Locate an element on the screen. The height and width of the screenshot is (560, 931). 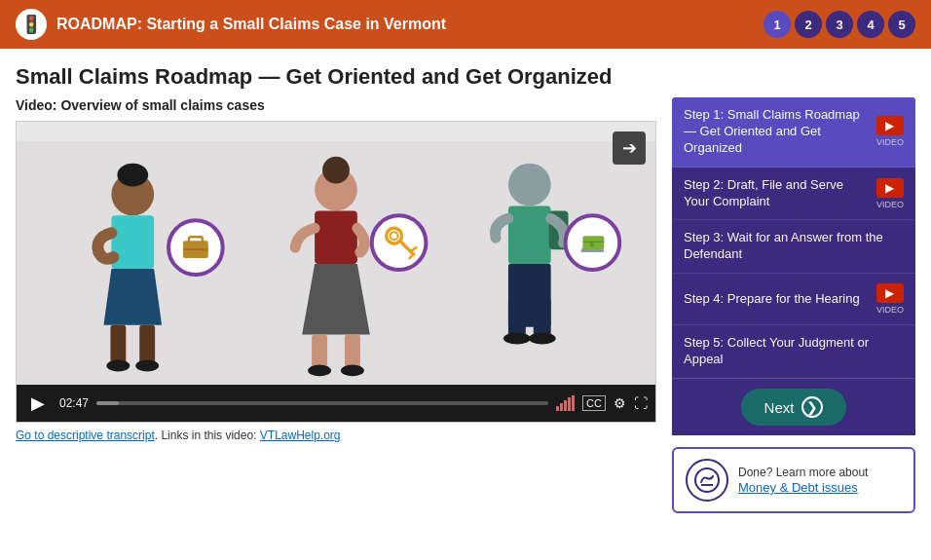
next-btn-container: Next ❯ is located at coordinates (794, 407).